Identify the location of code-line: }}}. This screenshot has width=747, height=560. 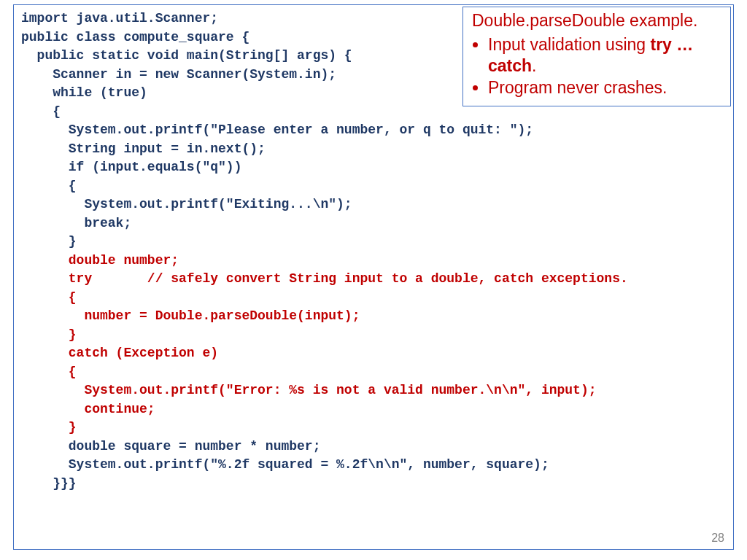
(49, 483).